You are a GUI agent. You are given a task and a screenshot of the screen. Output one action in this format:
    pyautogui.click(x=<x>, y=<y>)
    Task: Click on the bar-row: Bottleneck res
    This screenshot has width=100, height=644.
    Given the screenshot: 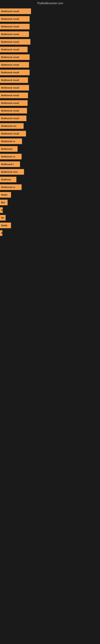 What is the action you would take?
    pyautogui.click(x=50, y=126)
    